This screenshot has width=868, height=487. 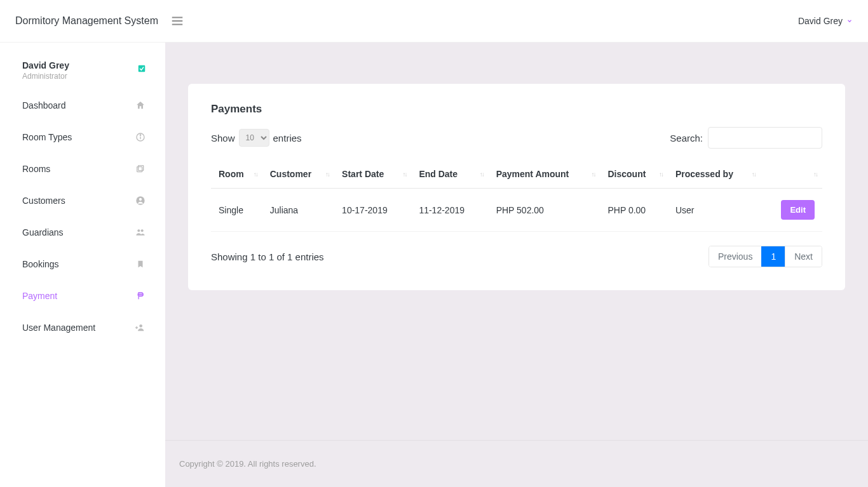 I want to click on length-menu: Show 10 entries, so click(x=257, y=138).